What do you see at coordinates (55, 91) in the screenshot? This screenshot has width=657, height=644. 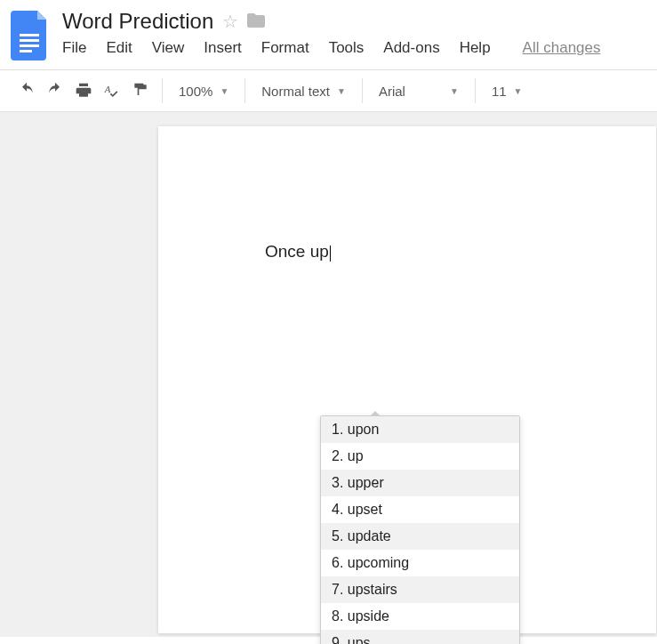 I see `redo-button` at bounding box center [55, 91].